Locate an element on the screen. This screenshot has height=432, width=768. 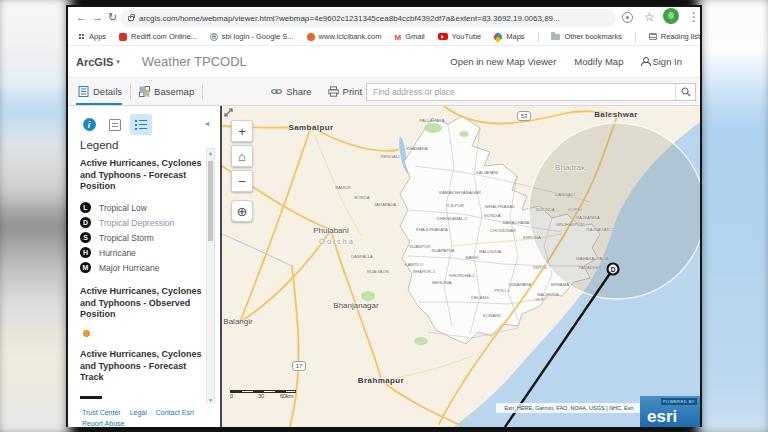
bookmark-rediff: Rediff.com Online... is located at coordinates (158, 36).